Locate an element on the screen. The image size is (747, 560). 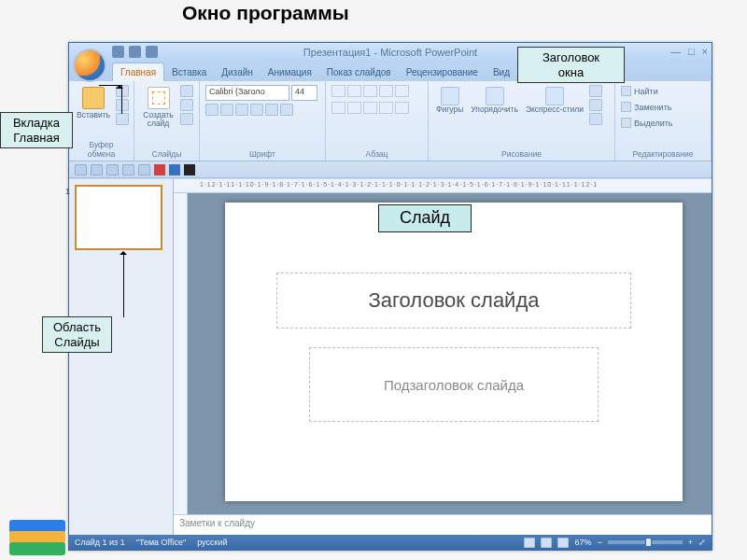
shadow-icon is located at coordinates (272, 110).